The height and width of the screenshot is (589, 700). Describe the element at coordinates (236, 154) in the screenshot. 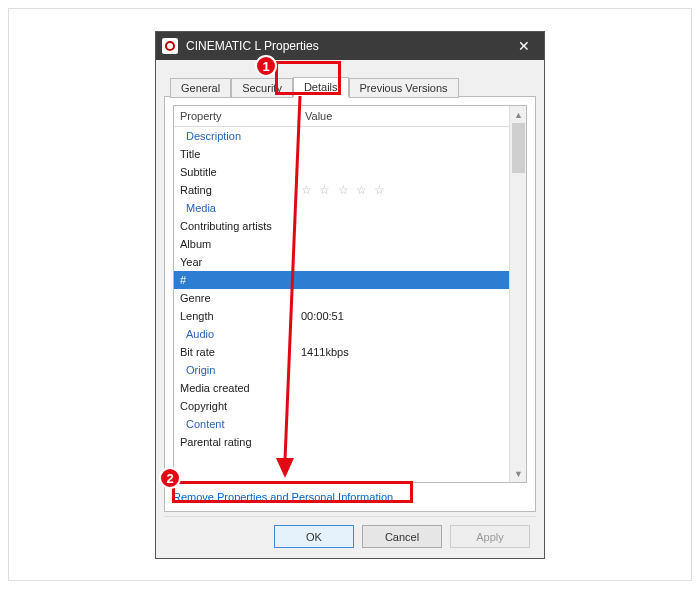

I see `grid-cell-property: Title` at that location.